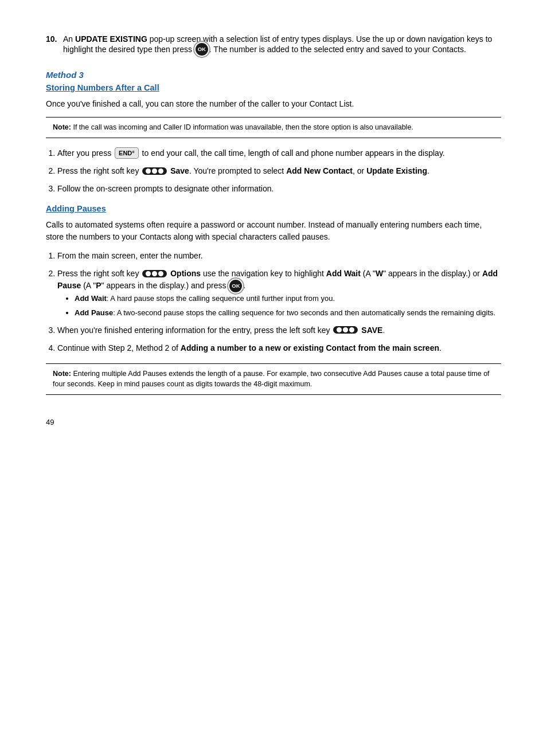 The width and height of the screenshot is (547, 756). I want to click on add-wait-bold: Add Wait, so click(343, 273).